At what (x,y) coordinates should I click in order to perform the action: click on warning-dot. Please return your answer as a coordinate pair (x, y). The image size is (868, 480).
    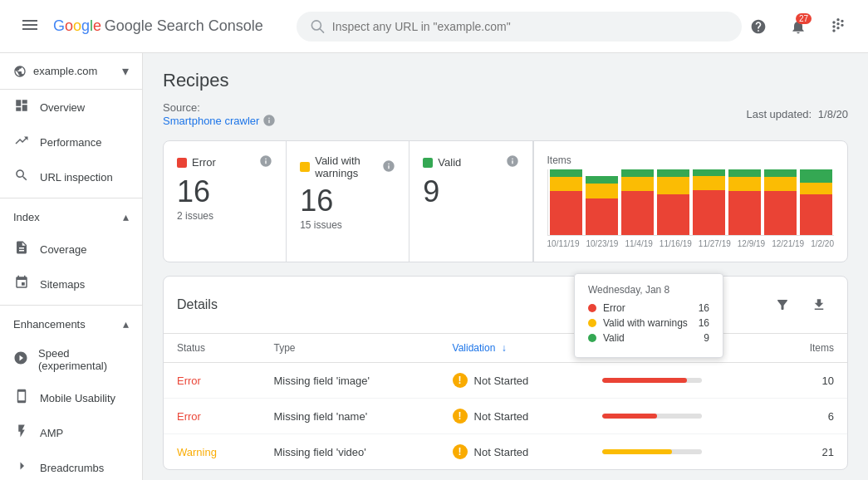
    Looking at the image, I should click on (305, 167).